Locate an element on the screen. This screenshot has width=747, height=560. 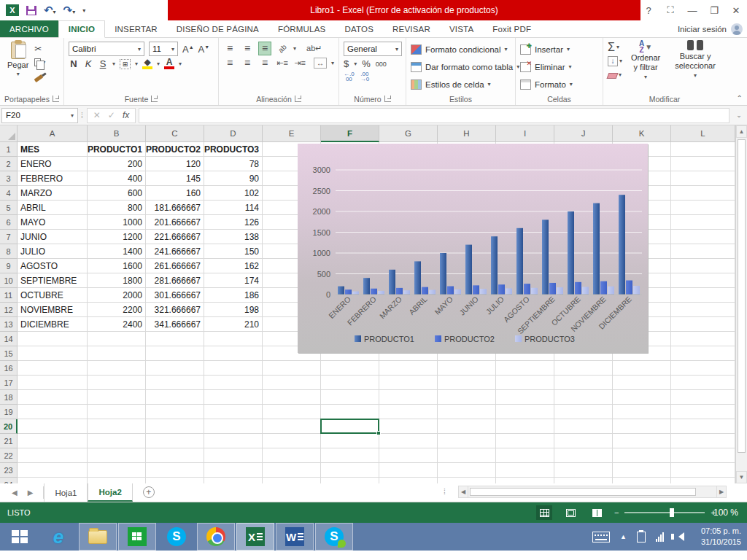
row-header-3: 3 is located at coordinates (9, 179).